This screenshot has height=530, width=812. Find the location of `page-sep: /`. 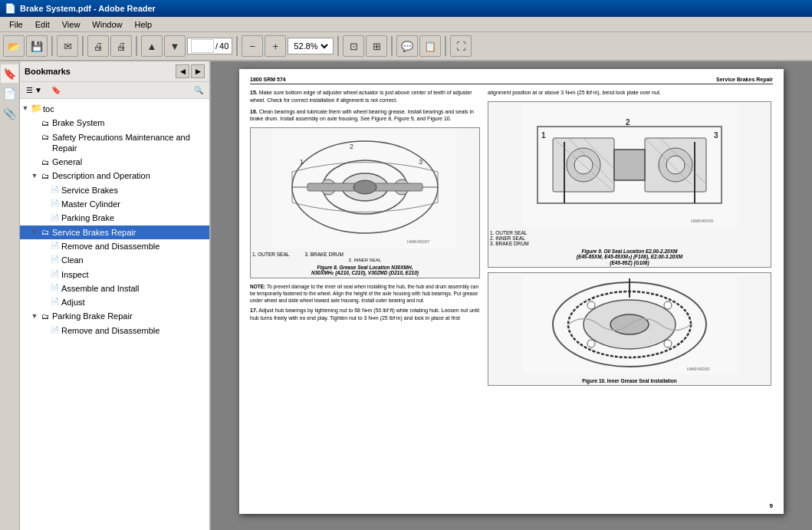

page-sep: / is located at coordinates (216, 46).